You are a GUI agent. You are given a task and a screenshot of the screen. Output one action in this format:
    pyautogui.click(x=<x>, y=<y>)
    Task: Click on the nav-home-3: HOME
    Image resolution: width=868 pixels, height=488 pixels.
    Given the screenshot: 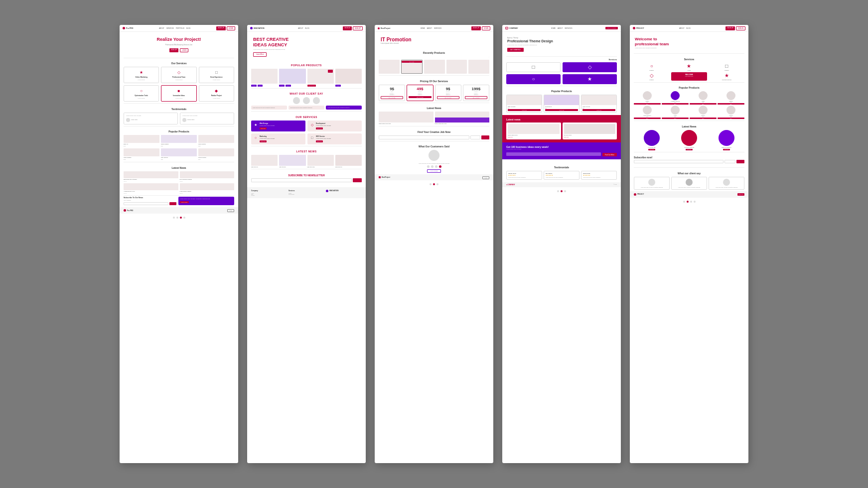 What is the action you would take?
    pyautogui.click(x=423, y=28)
    